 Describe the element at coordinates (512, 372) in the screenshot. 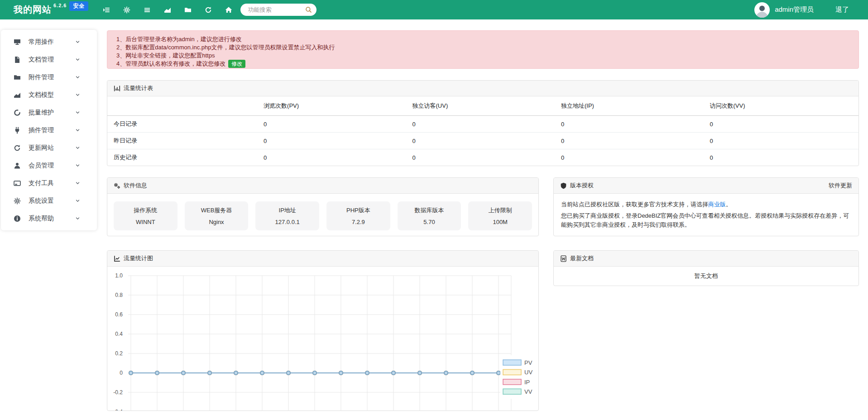

I see `legend-swatch-uv` at that location.